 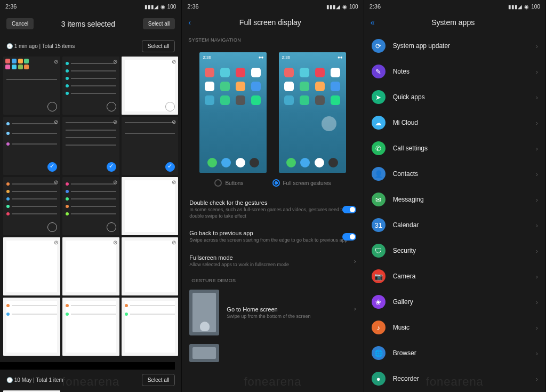 What do you see at coordinates (379, 251) in the screenshot?
I see `app-icon: 🛡` at bounding box center [379, 251].